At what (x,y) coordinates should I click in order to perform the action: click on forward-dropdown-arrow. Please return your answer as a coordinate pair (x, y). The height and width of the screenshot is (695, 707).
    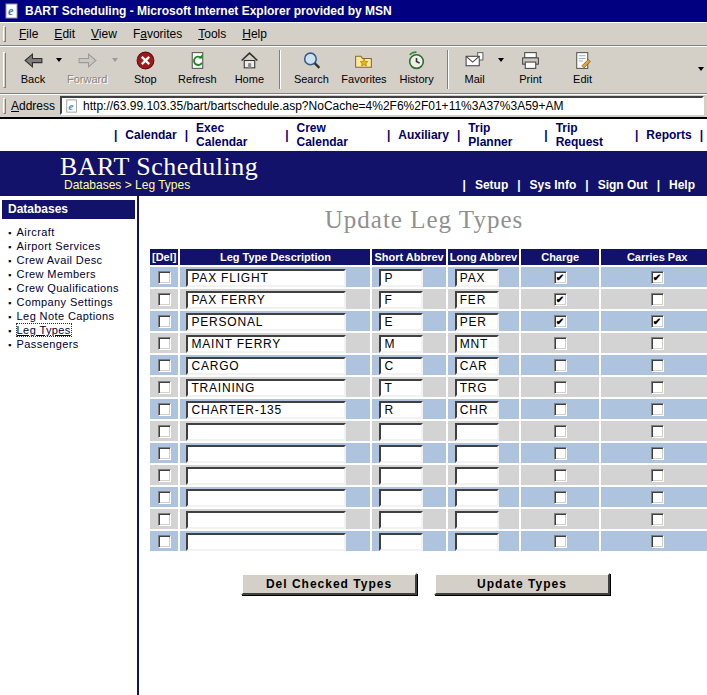
    Looking at the image, I should click on (115, 60).